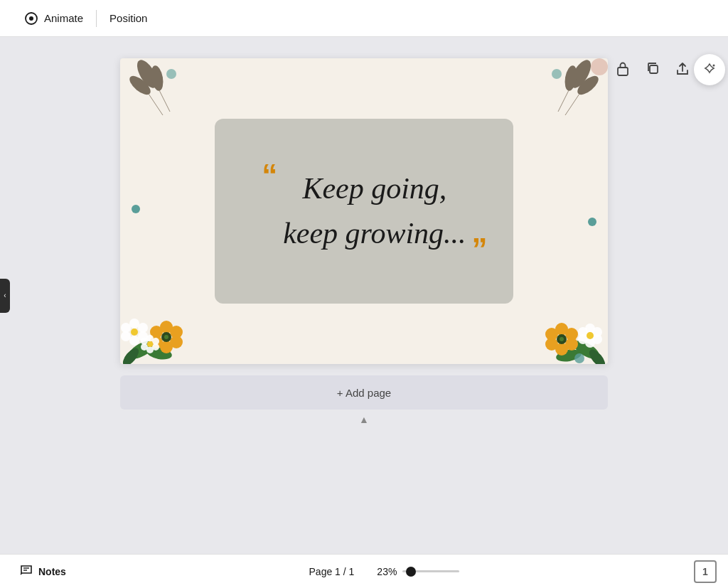 The width and height of the screenshot is (728, 588). What do you see at coordinates (653, 68) in the screenshot?
I see `float-icons-bar` at bounding box center [653, 68].